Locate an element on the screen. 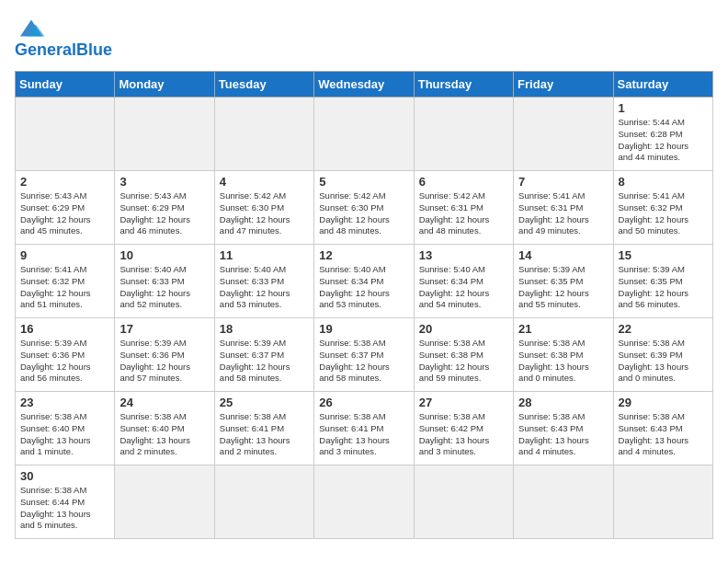 This screenshot has height=563, width=728. day-number: 10 is located at coordinates (164, 256).